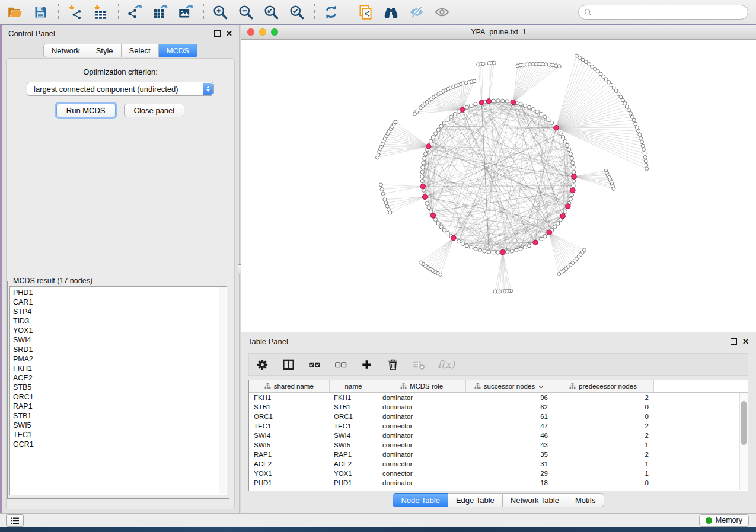  I want to click on mcds-result-item: PHD1, so click(116, 293).